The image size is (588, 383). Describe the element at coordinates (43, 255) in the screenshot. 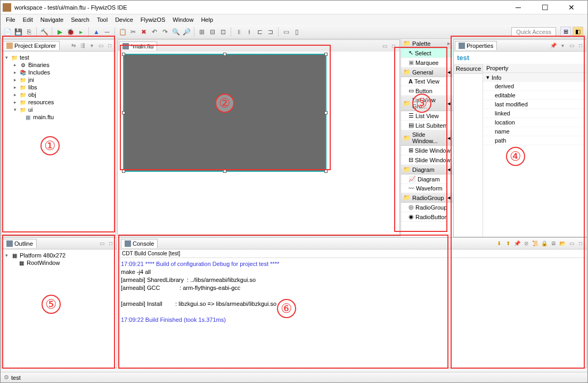

I see `outline-platform: Platform 480x272` at that location.